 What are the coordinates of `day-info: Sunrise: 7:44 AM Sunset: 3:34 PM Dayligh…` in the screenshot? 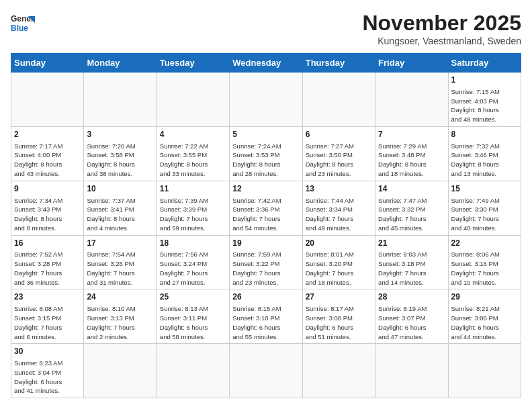 It's located at (339, 215).